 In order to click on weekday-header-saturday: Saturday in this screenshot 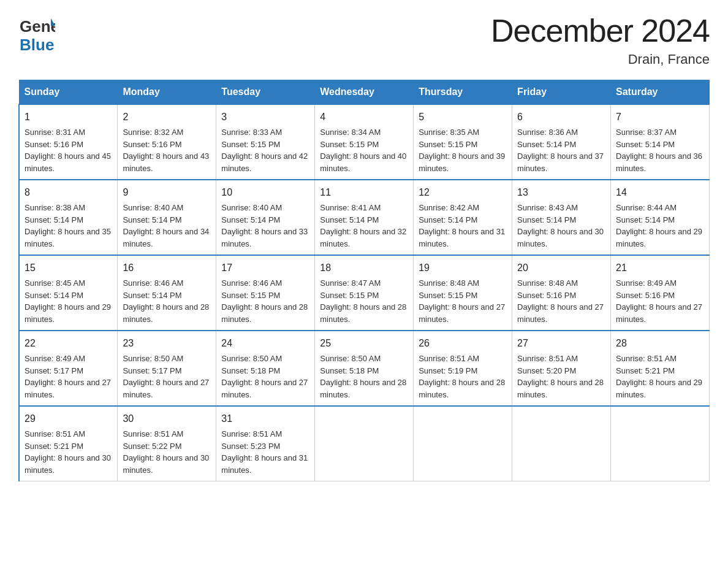, I will do `click(661, 93)`.